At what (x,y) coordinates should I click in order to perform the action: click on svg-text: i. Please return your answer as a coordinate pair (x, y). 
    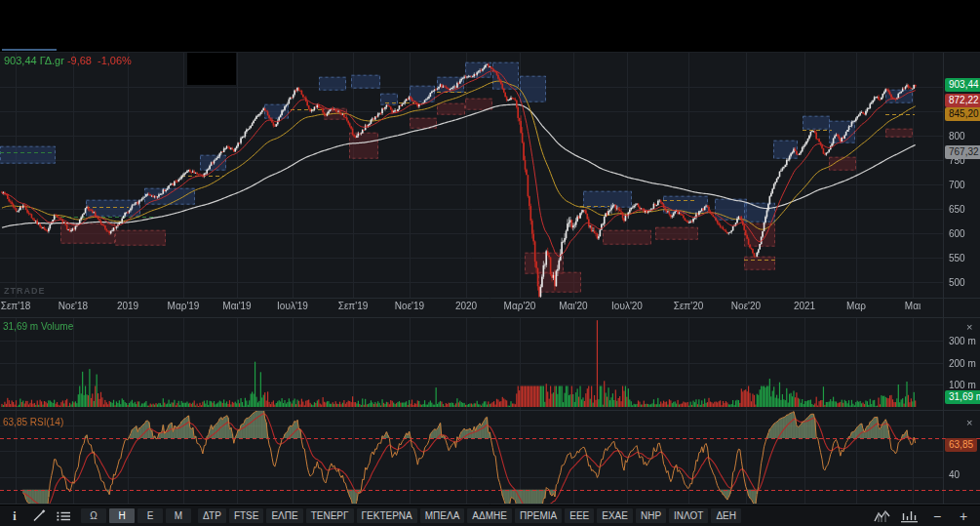
    Looking at the image, I should click on (15, 515).